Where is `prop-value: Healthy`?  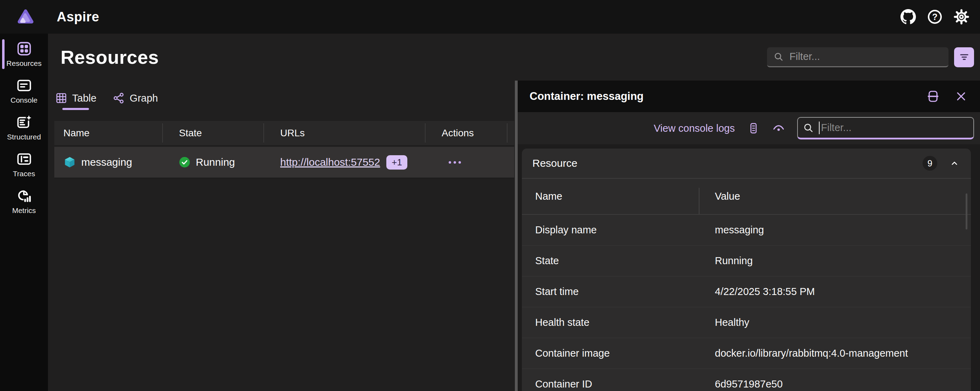 prop-value: Healthy is located at coordinates (724, 322).